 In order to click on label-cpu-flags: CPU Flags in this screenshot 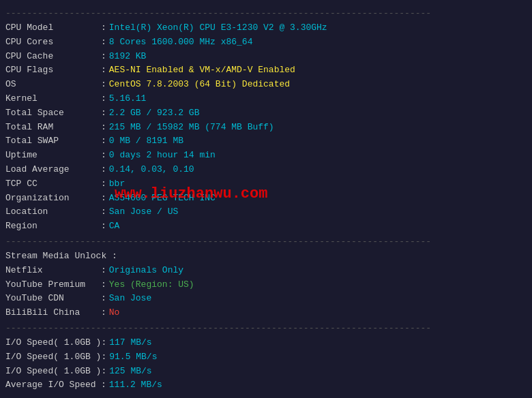, I will do `click(53, 71)`.